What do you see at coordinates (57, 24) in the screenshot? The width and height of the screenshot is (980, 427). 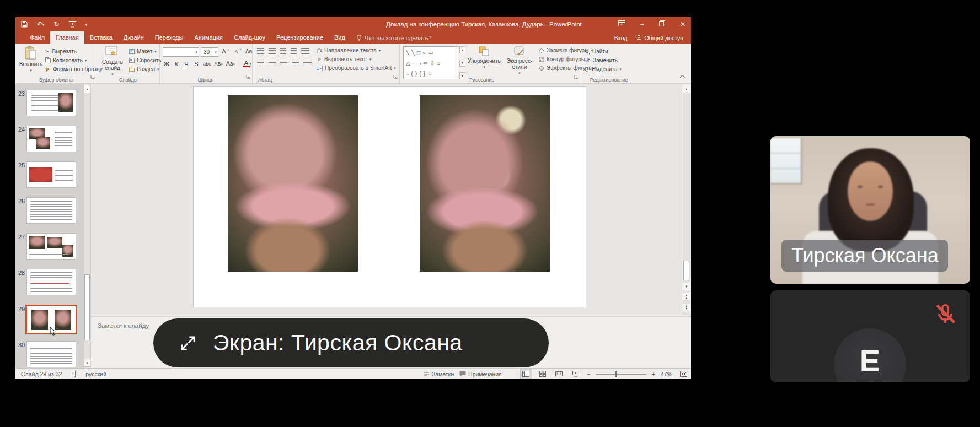 I see `redo-button: ↻` at bounding box center [57, 24].